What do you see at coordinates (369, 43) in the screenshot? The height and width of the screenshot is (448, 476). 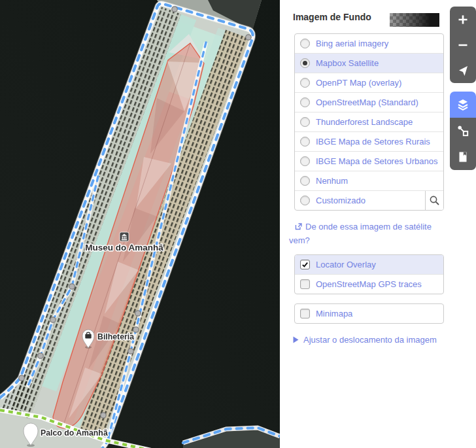 I see `layer-option-bing: Bing aerial imagery` at bounding box center [369, 43].